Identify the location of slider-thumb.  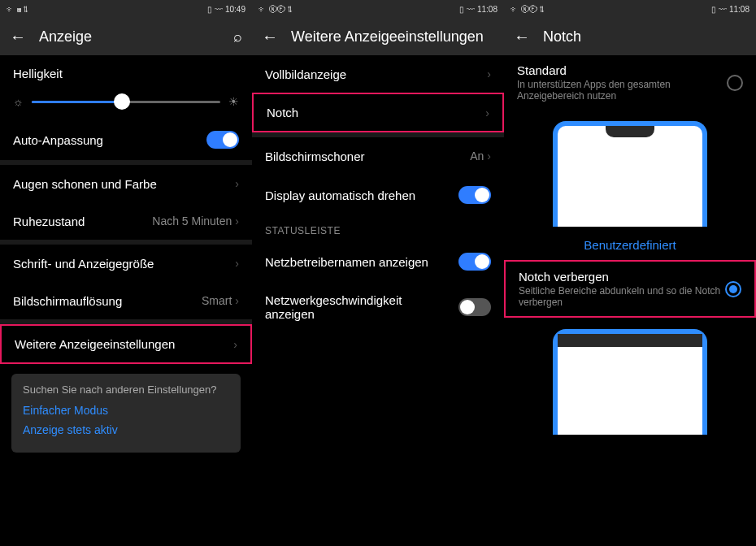
(122, 102).